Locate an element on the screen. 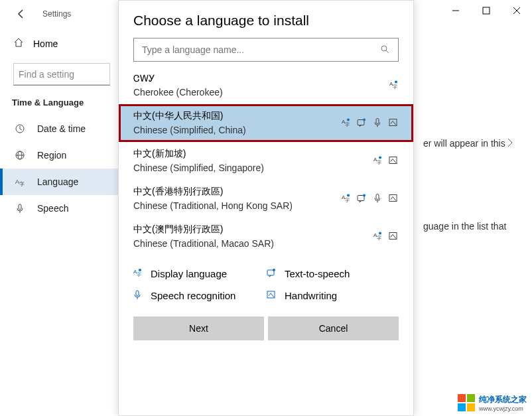 Image resolution: width=532 pixels, height=416 pixels. home-label: Home is located at coordinates (45, 44).